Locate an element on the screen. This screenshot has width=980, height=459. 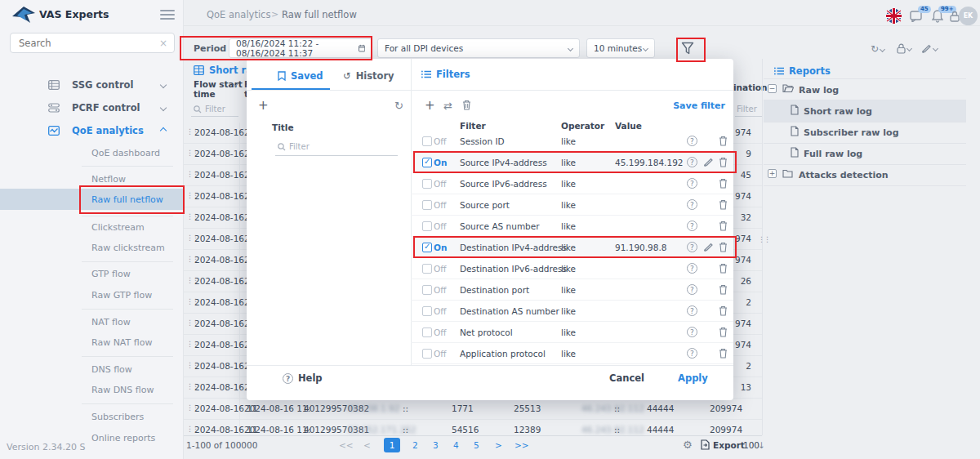
customize-dropdown is located at coordinates (929, 48).